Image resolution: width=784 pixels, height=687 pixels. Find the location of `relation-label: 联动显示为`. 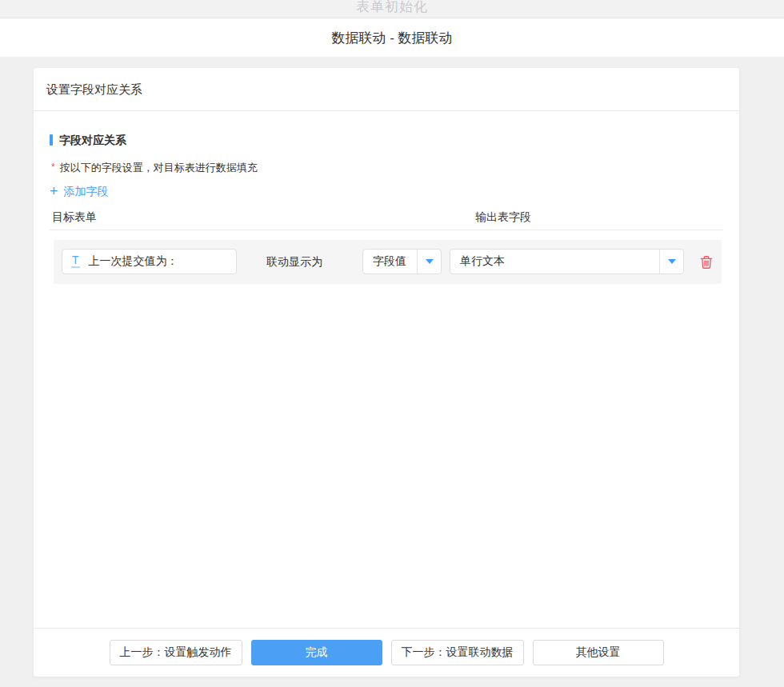

relation-label: 联动显示为 is located at coordinates (294, 262).